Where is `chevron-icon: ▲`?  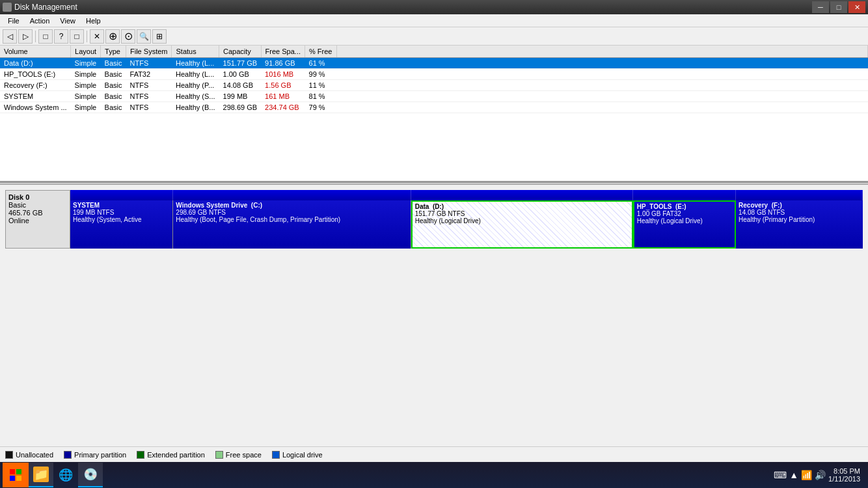
chevron-icon: ▲ is located at coordinates (794, 475).